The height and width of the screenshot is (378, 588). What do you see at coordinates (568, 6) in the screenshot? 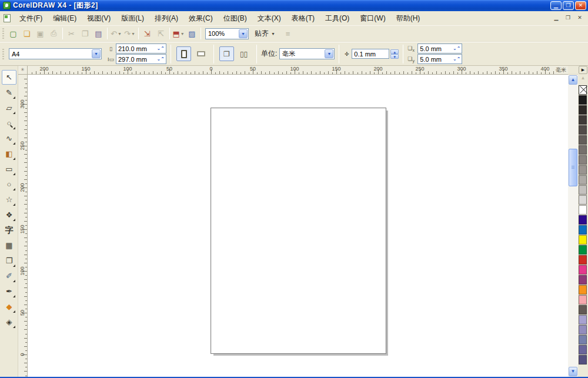
I see `restore-button: ❐` at bounding box center [568, 6].